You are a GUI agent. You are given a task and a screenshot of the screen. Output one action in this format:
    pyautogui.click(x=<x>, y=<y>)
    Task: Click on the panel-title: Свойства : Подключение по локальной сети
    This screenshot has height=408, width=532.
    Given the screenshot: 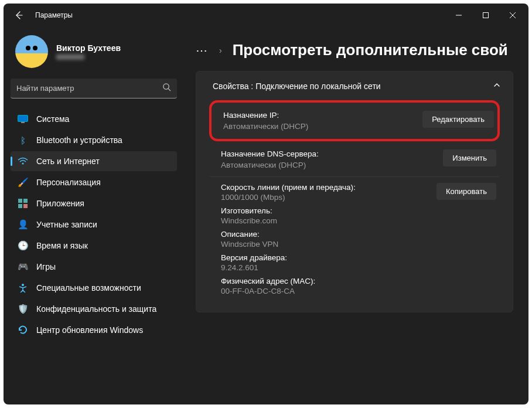 What is the action you would take?
    pyautogui.click(x=296, y=86)
    